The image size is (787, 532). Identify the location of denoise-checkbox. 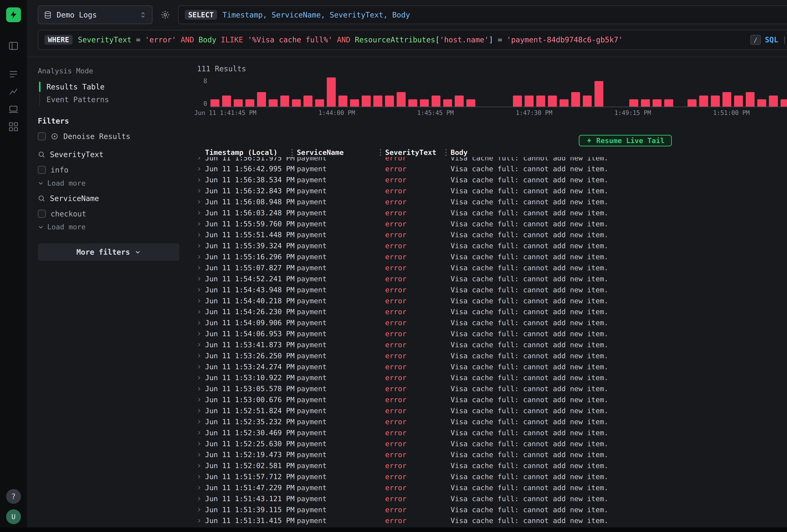
(42, 136).